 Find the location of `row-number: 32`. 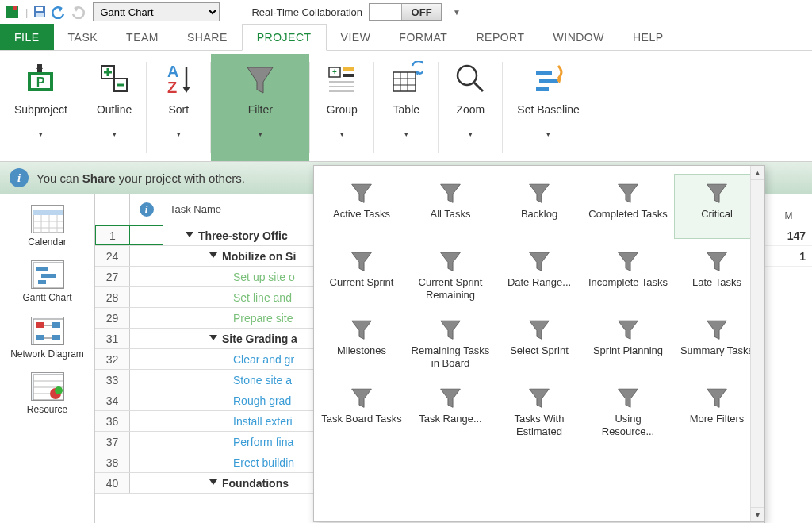

row-number: 32 is located at coordinates (113, 359).